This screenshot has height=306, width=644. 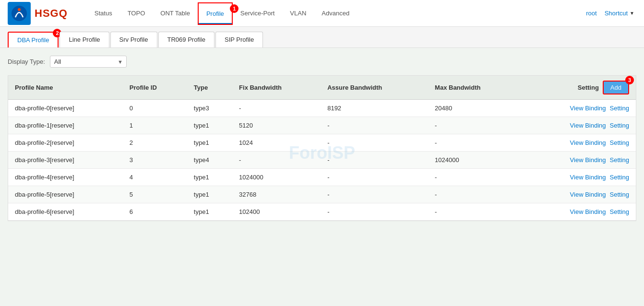 What do you see at coordinates (475, 108) in the screenshot?
I see `cell-max-bandwidth: 20480` at bounding box center [475, 108].